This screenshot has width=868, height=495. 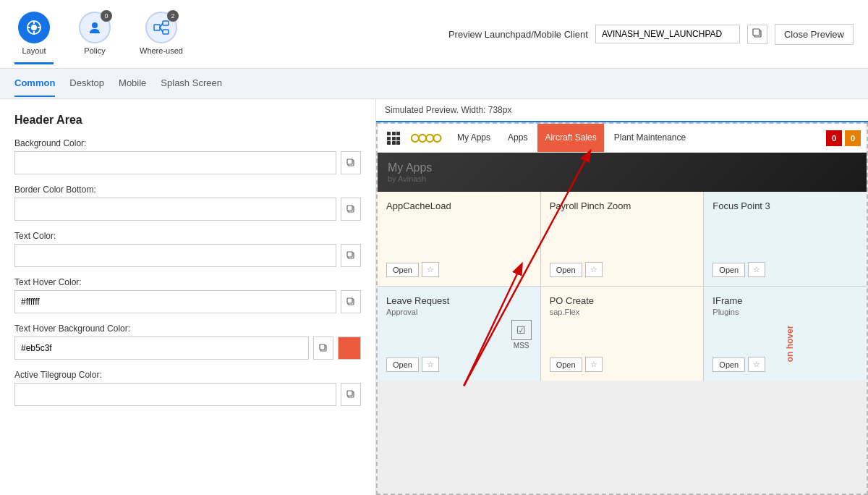 I want to click on mss-icon-box: ☑, so click(x=522, y=330).